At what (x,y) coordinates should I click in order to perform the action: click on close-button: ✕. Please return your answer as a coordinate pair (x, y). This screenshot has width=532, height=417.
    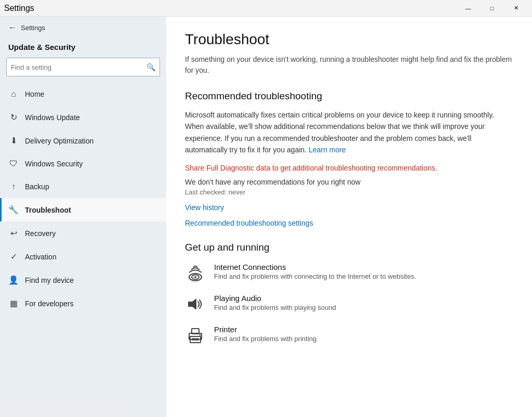
    Looking at the image, I should click on (516, 8).